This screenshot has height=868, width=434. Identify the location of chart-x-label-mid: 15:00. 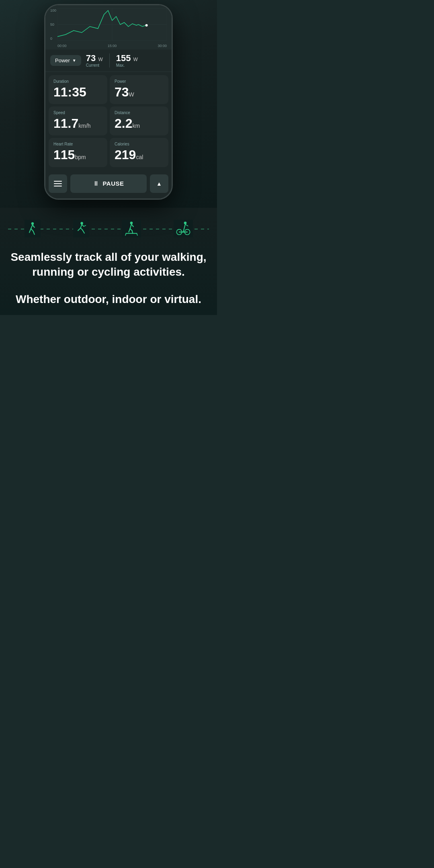
(113, 46).